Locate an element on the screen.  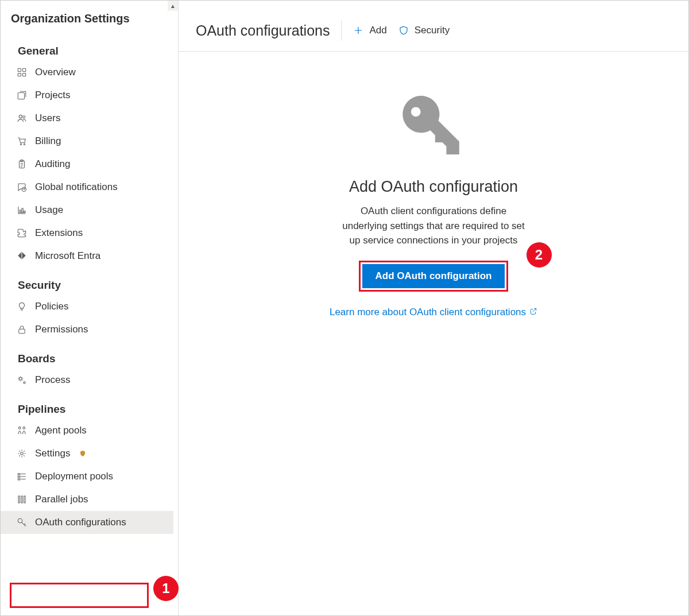
sidebar-item-label: Parallel jobs is located at coordinates (62, 499).